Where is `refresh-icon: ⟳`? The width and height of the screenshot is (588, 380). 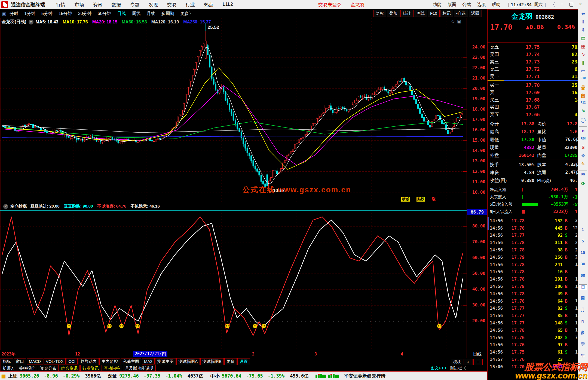 refresh-icon: ⟳ is located at coordinates (583, 184).